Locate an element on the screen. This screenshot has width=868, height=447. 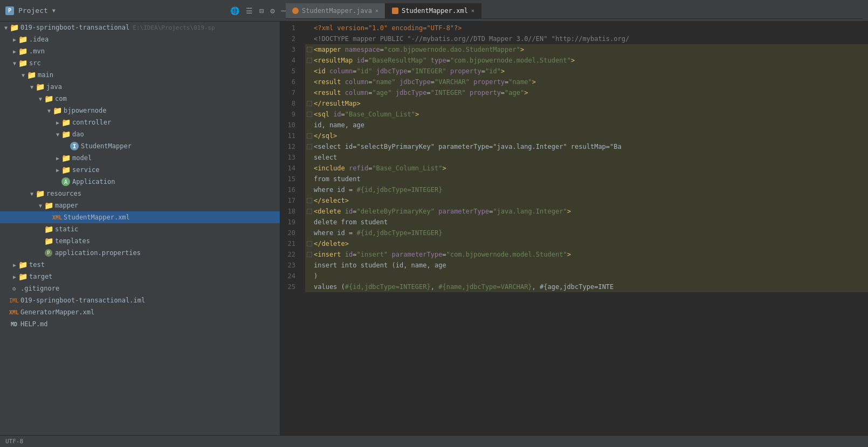
code-content: id, name, age is located at coordinates (339, 125).